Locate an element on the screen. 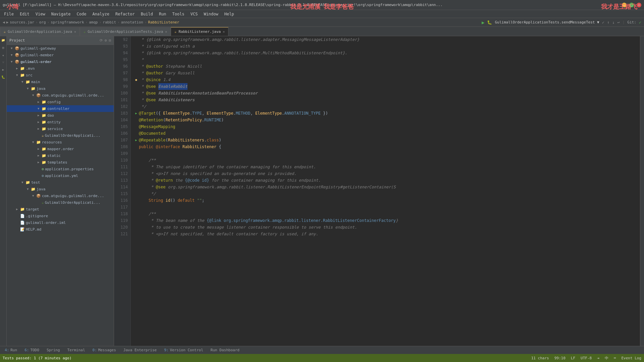  tree-item-order: ▼ 📦 gulimall-order is located at coordinates (60, 62).